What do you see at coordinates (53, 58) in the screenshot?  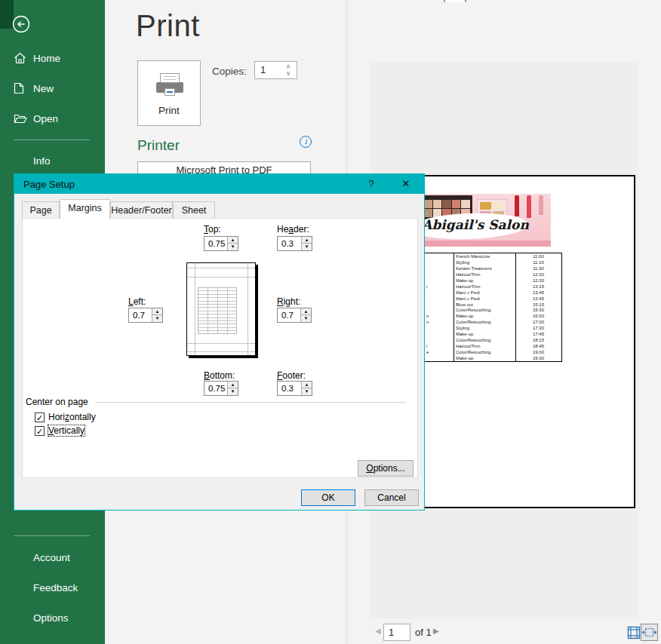 I see `sidebar-item-home: Home` at bounding box center [53, 58].